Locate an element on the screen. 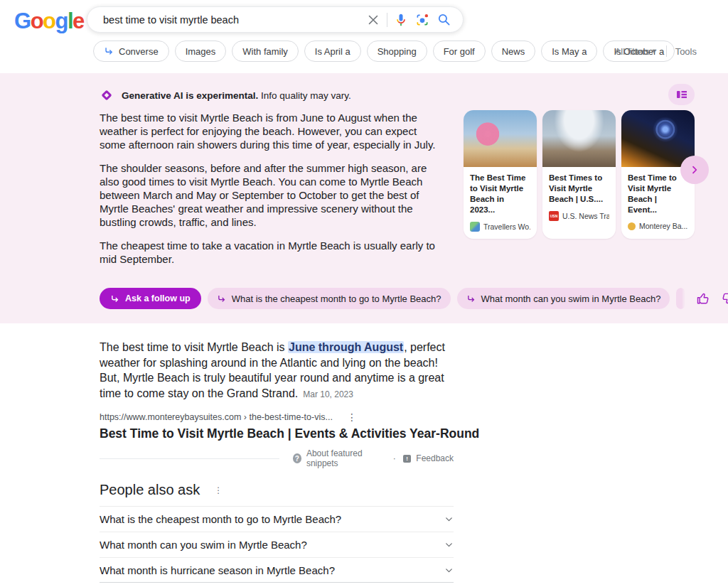  divider is located at coordinates (189, 459).